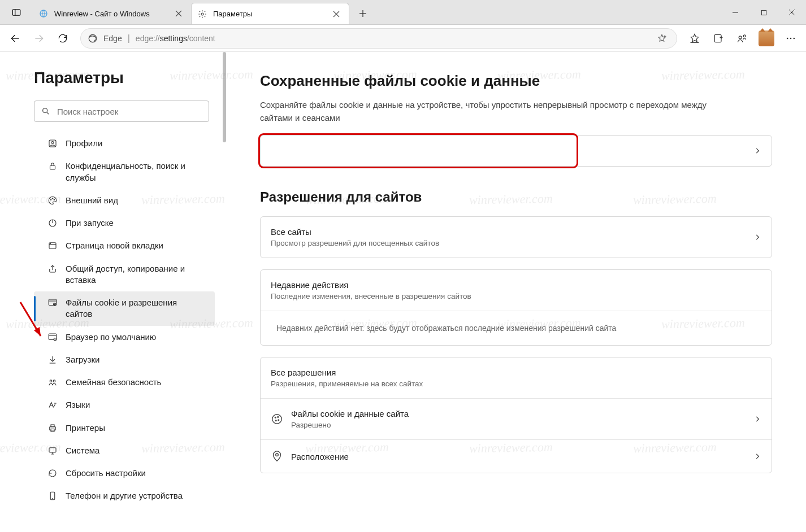 The width and height of the screenshot is (806, 532). I want to click on browser-toolbar: Edge | edge://settings/content, so click(403, 38).